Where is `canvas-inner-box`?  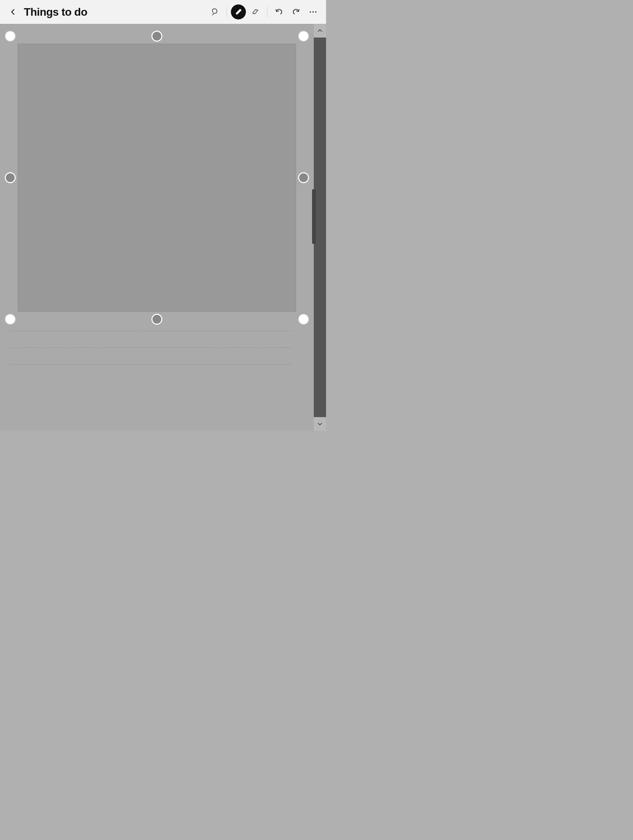
canvas-inner-box is located at coordinates (157, 178).